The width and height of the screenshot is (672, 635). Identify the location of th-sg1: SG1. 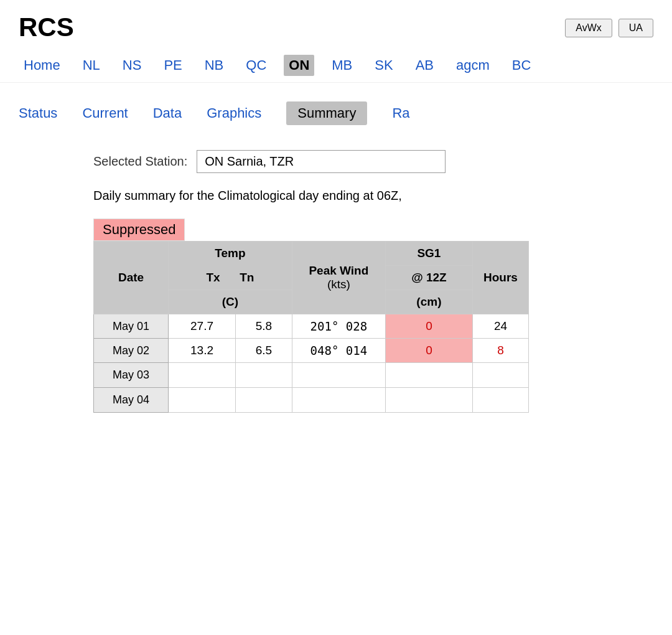
(429, 254).